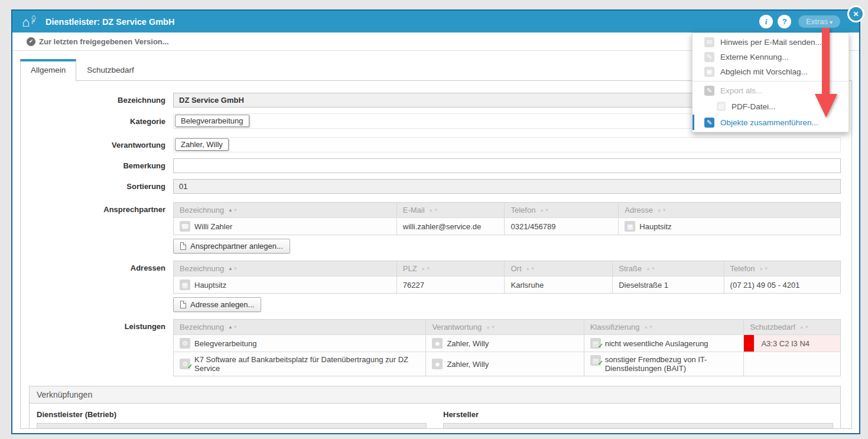 This screenshot has height=439, width=868. What do you see at coordinates (507, 219) in the screenshot?
I see `ansprechpartner-table: Bezeichnung▲▼ E-Mail▲▼ Telefon▲▼ Adresse…` at bounding box center [507, 219].